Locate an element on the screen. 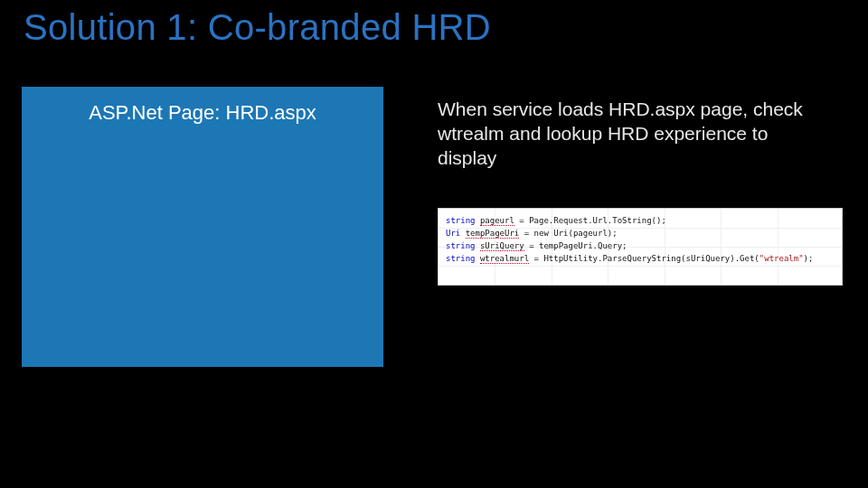 The height and width of the screenshot is (488, 868). code-snippet-box: string pageurl = Page.Request.Url.ToStri… is located at coordinates (640, 247).